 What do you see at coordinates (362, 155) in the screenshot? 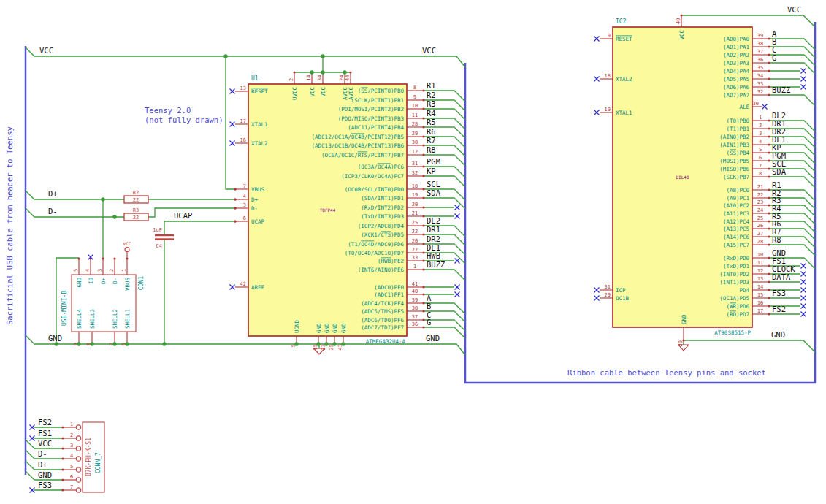
I see `pin-name: (OC0A/OC1C/RTS/PCINT7)PB7` at bounding box center [362, 155].